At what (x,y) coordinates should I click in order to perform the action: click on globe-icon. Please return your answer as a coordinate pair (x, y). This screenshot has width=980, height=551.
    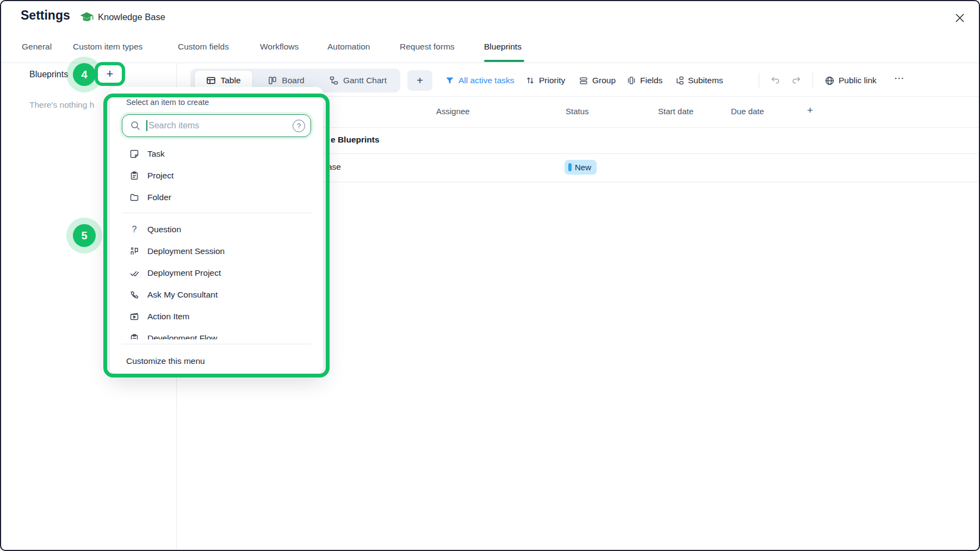
    Looking at the image, I should click on (830, 81).